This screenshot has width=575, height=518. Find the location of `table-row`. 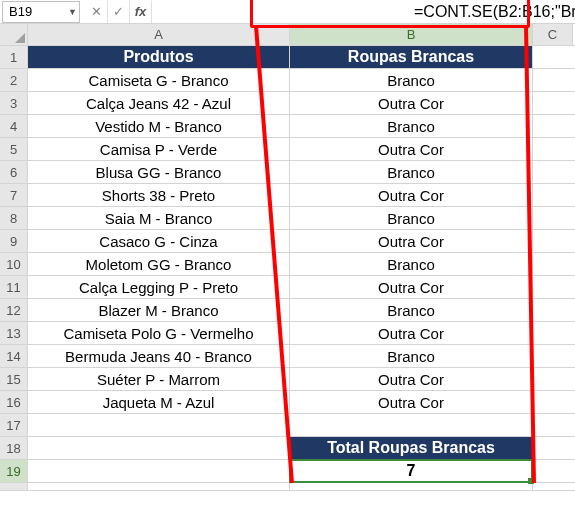

table-row is located at coordinates (288, 487).